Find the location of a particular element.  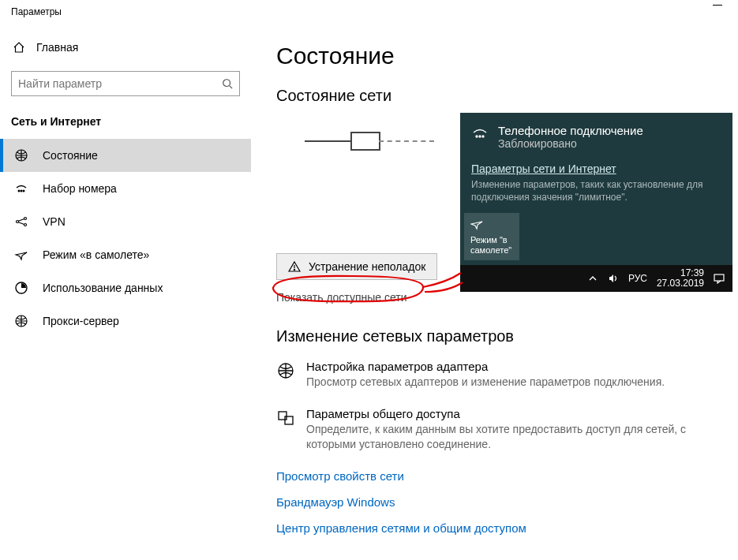

nav-status: Состояние is located at coordinates (125, 155).